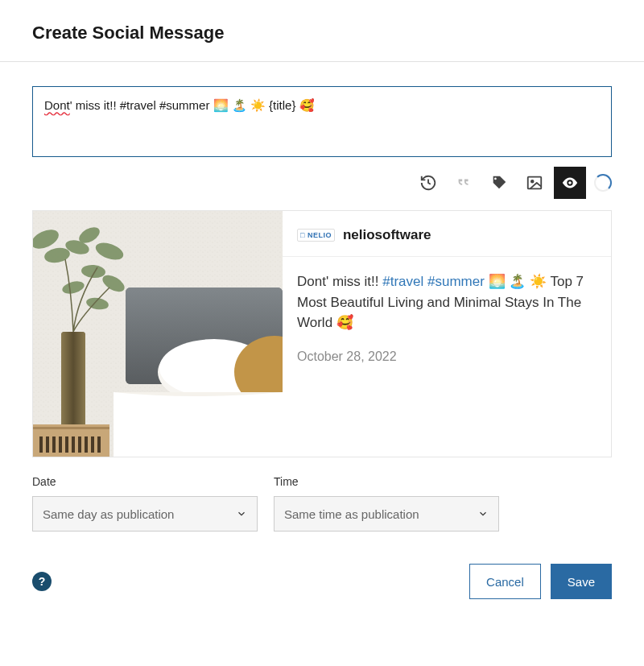 The width and height of the screenshot is (644, 666). What do you see at coordinates (570, 183) in the screenshot?
I see `preview-button` at bounding box center [570, 183].